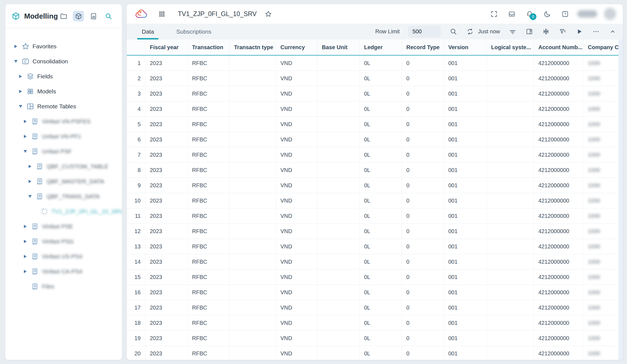 The height and width of the screenshot is (364, 627). I want to click on folder-icon, so click(63, 16).